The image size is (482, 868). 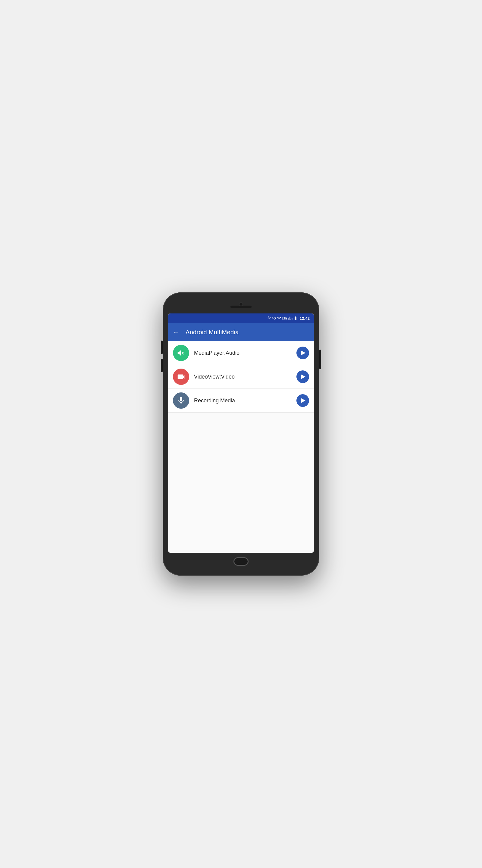 I want to click on back-button: ←, so click(x=176, y=332).